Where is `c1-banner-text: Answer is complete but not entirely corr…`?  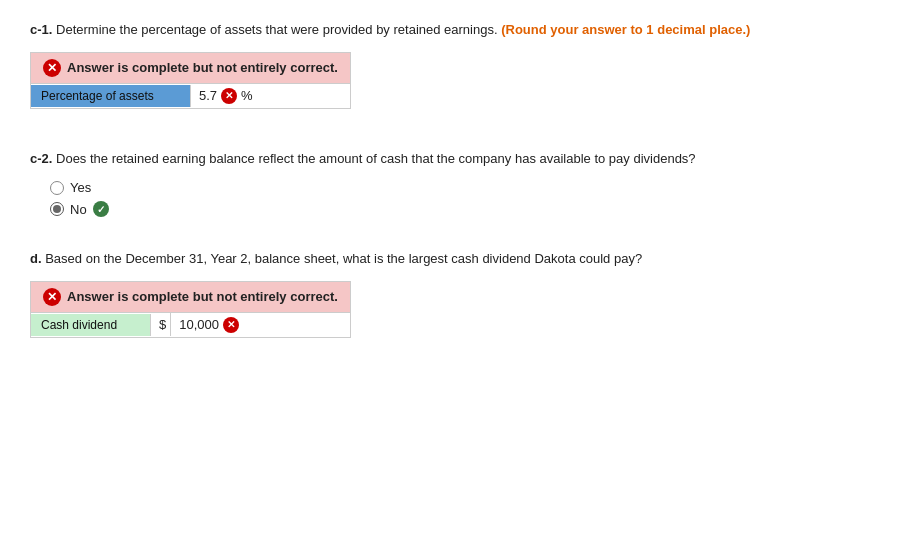
c1-banner-text: Answer is complete but not entirely corr… is located at coordinates (202, 68).